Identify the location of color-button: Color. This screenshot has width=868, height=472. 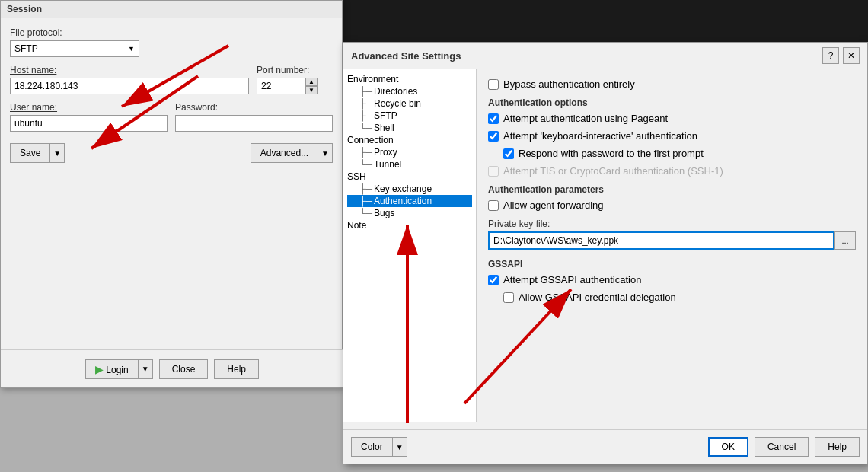
(372, 447).